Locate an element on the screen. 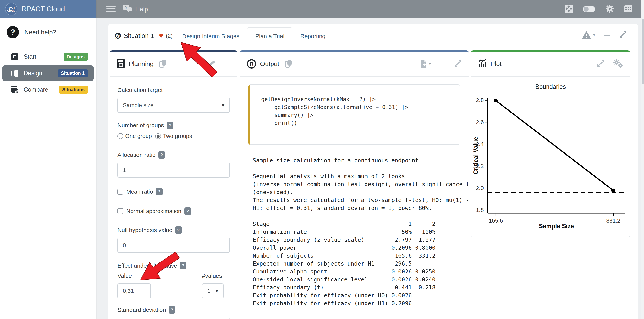  situations-badge: Situations is located at coordinates (74, 90).